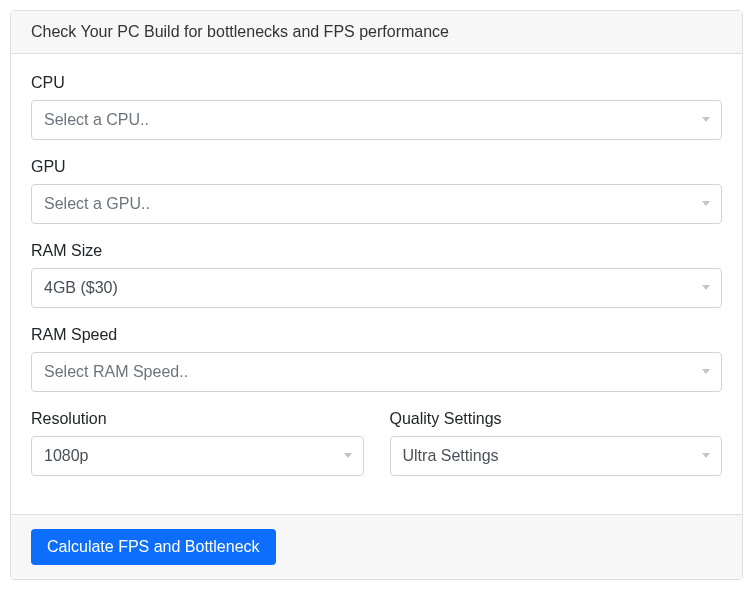  I want to click on cpu-select-value: Select a CPU.., so click(376, 120).